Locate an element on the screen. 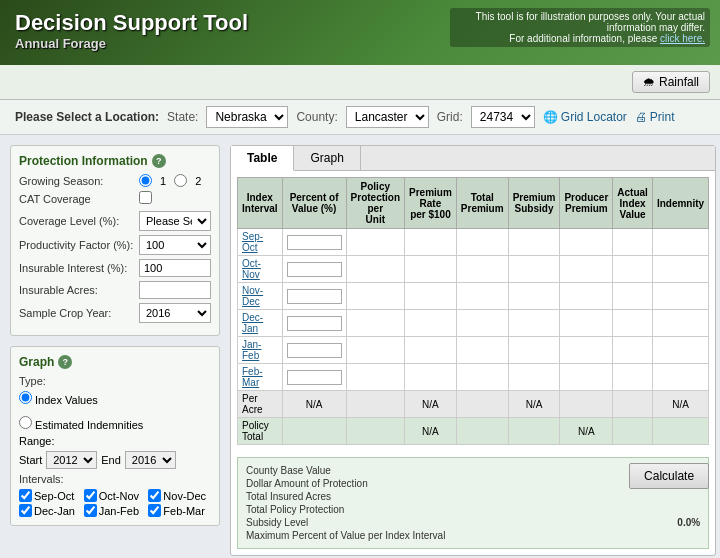  productivity-row: Productivity Factor (%): 100 is located at coordinates (115, 245).